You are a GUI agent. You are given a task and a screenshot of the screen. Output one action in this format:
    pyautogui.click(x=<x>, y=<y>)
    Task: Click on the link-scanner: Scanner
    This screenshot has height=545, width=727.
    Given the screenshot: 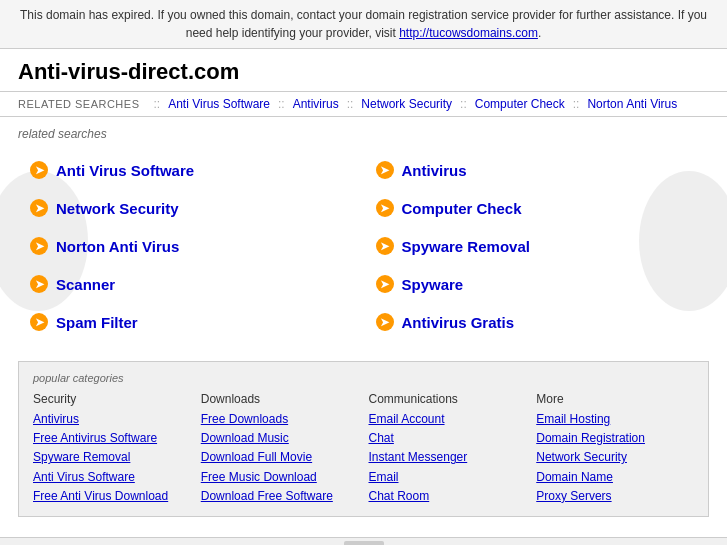 What is the action you would take?
    pyautogui.click(x=86, y=284)
    